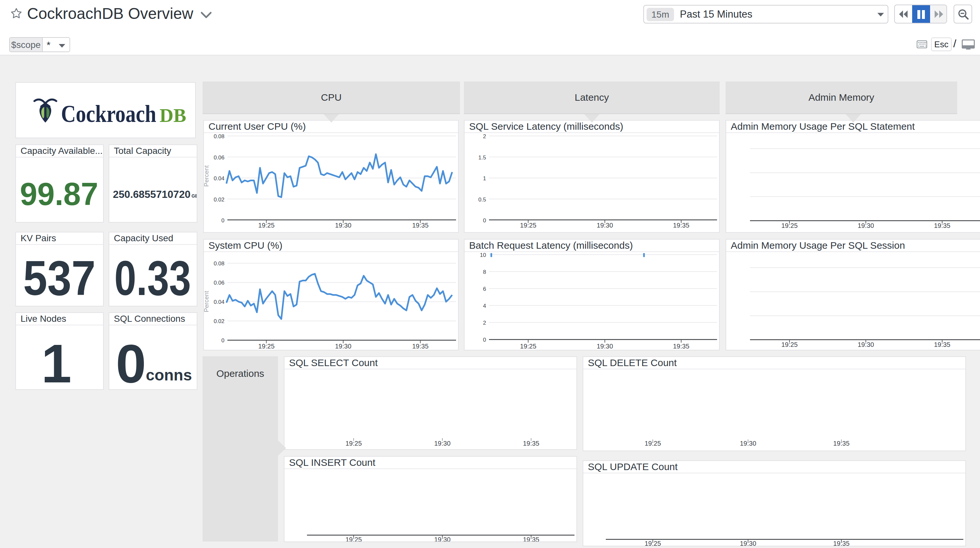 Image resolution: width=980 pixels, height=548 pixels. What do you see at coordinates (109, 113) in the screenshot?
I see `svg-text: Cockroach` at bounding box center [109, 113].